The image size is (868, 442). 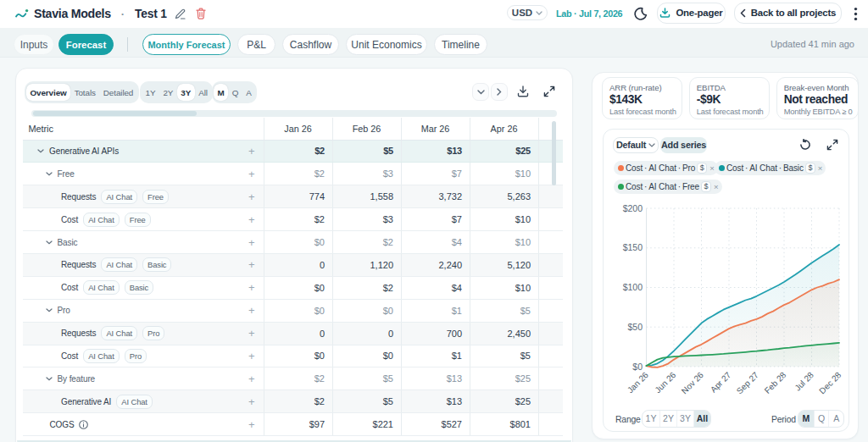 What do you see at coordinates (635, 326) in the screenshot?
I see `svg-text: $50` at bounding box center [635, 326].